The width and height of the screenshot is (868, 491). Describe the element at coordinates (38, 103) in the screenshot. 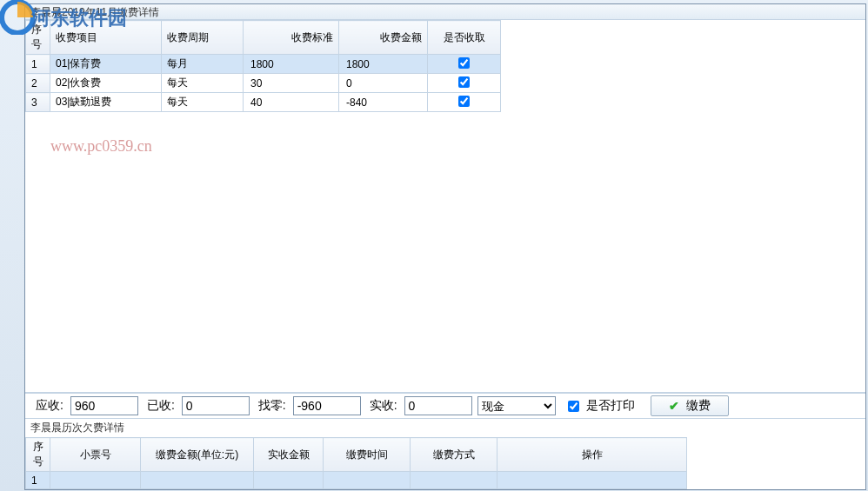

I see `cell-seq: 3` at that location.